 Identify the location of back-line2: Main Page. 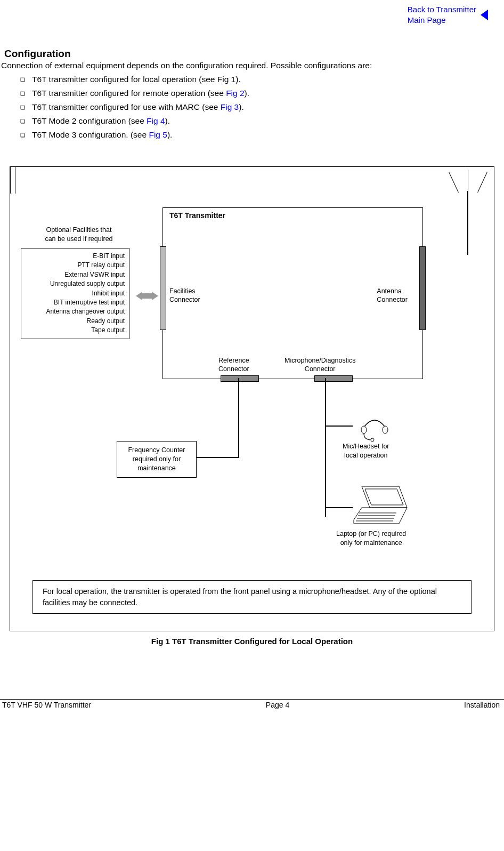
(427, 20).